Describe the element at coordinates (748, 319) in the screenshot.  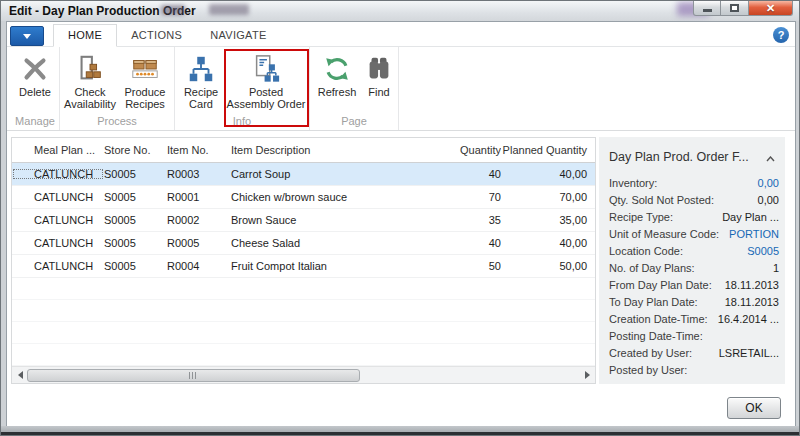
I see `factbox-field-value: 16.4.2014 ...` at that location.